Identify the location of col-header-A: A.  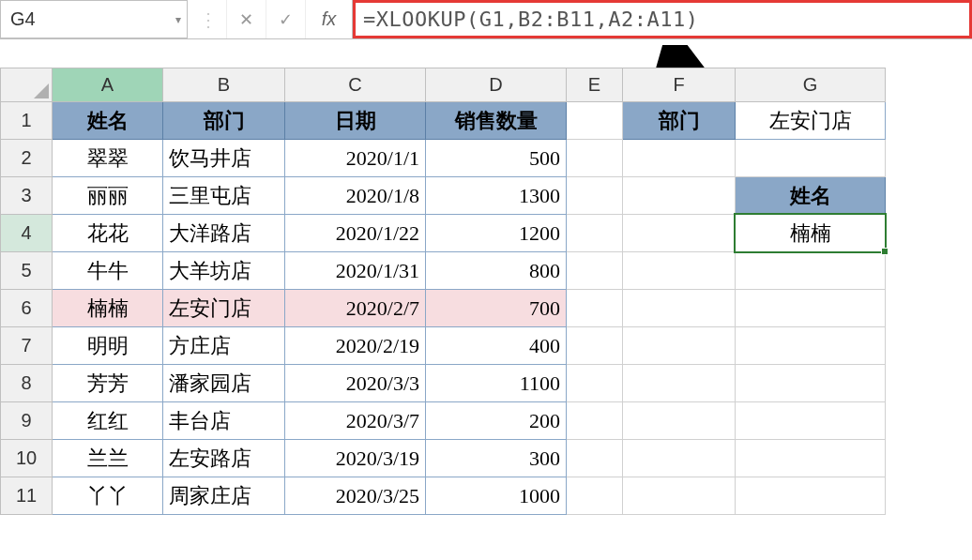
(108, 85).